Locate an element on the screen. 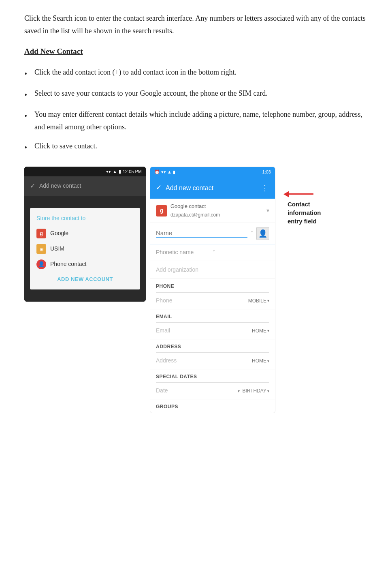 This screenshot has width=392, height=568. phonetic-name-row: Phonetic name ˅ is located at coordinates (213, 253).